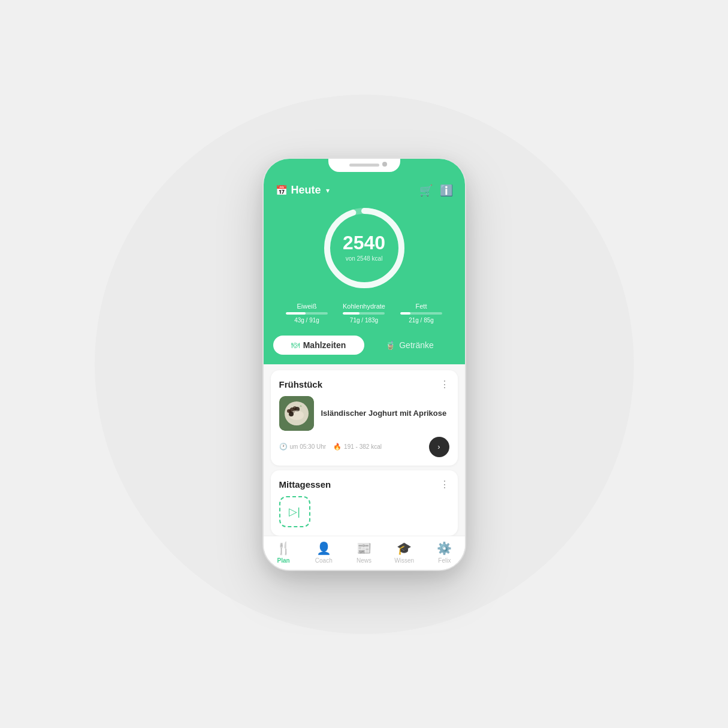 The image size is (728, 728). I want to click on date-label: Heute, so click(306, 191).